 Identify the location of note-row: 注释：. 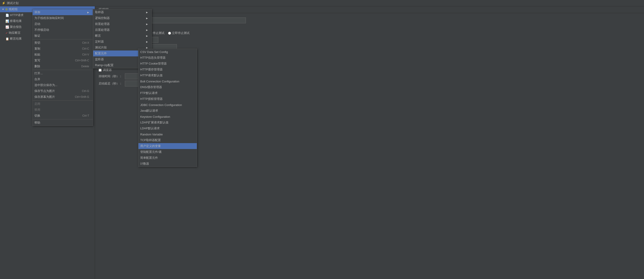
(370, 21).